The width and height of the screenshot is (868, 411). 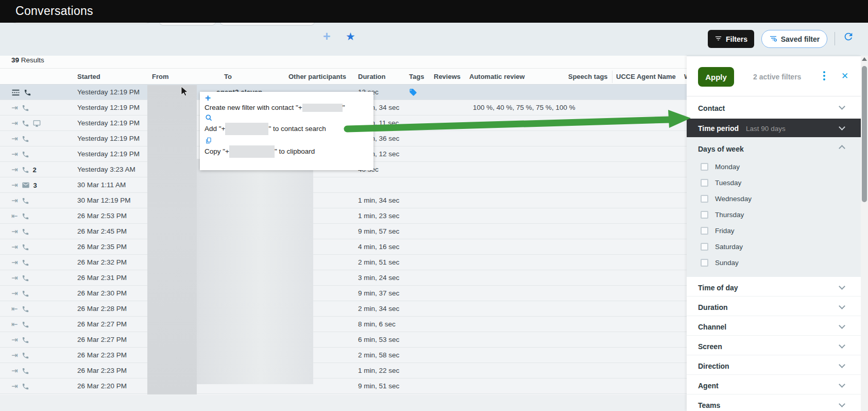 What do you see at coordinates (104, 200) in the screenshot?
I see `started-cell: 30 Mar 12:19 PM` at bounding box center [104, 200].